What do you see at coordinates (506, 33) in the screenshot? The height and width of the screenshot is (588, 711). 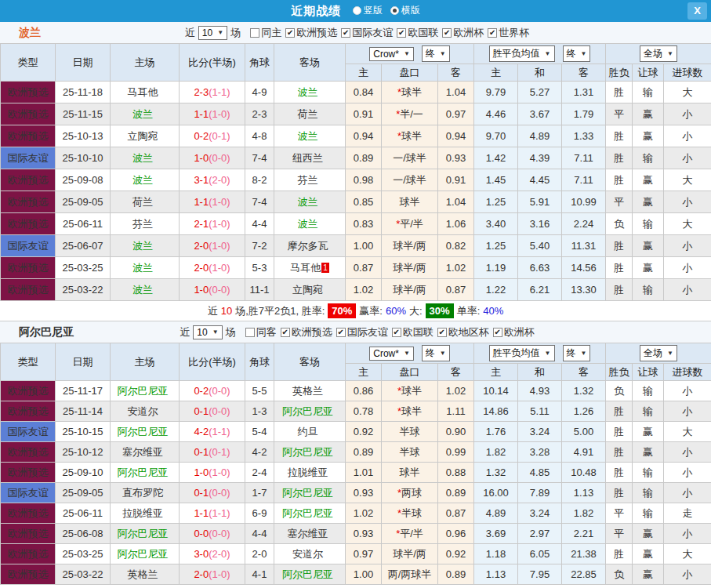 I see `filter-checkbox-世界杯: ✔世界杯` at bounding box center [506, 33].